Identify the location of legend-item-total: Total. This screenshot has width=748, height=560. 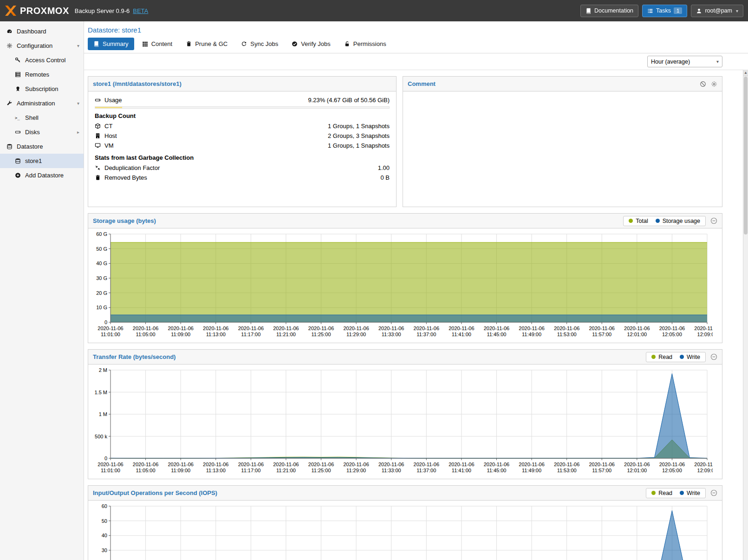
(638, 221).